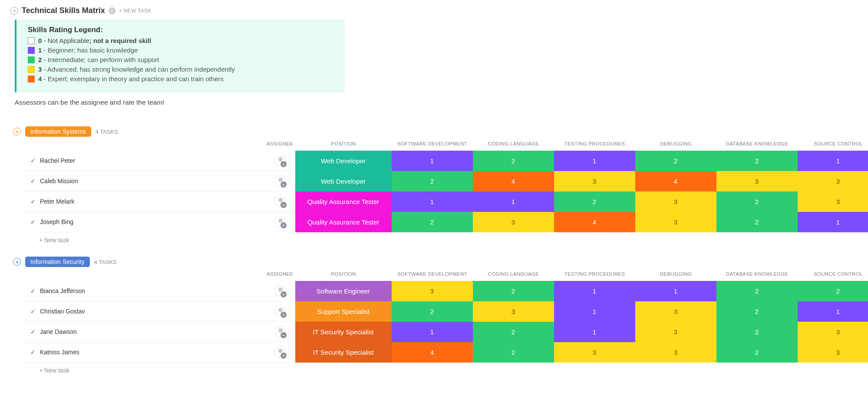 This screenshot has width=868, height=409. What do you see at coordinates (143, 161) in the screenshot?
I see `task-row: ✓Rachel Peter` at bounding box center [143, 161].